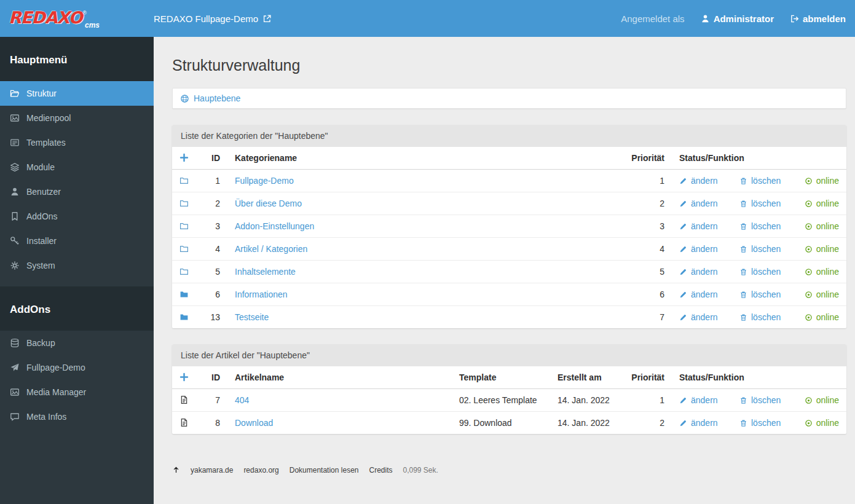 This screenshot has height=504, width=855. Describe the element at coordinates (586, 377) in the screenshot. I see `col-header-erstellt-am: Erstellt am` at that location.